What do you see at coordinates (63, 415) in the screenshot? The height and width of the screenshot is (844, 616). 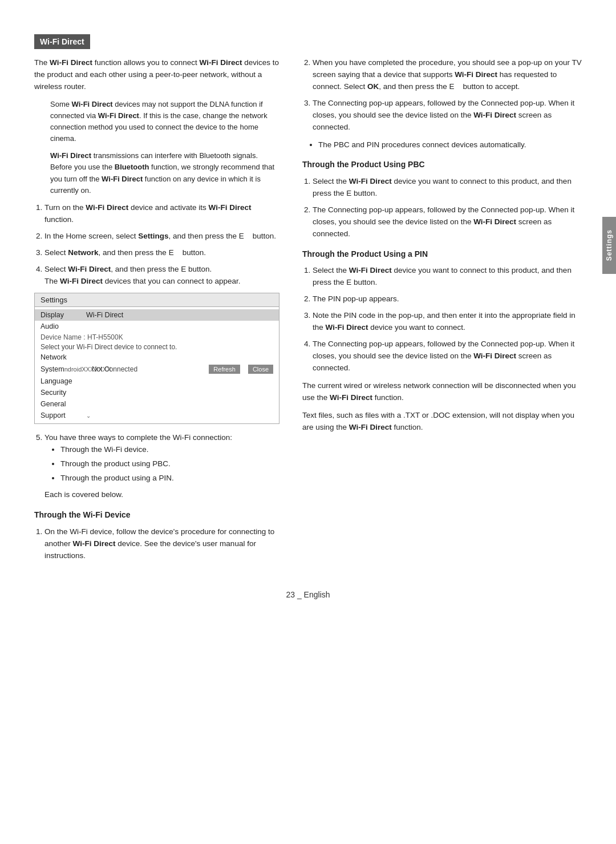 I see `settings-label-support: Support` at bounding box center [63, 415].